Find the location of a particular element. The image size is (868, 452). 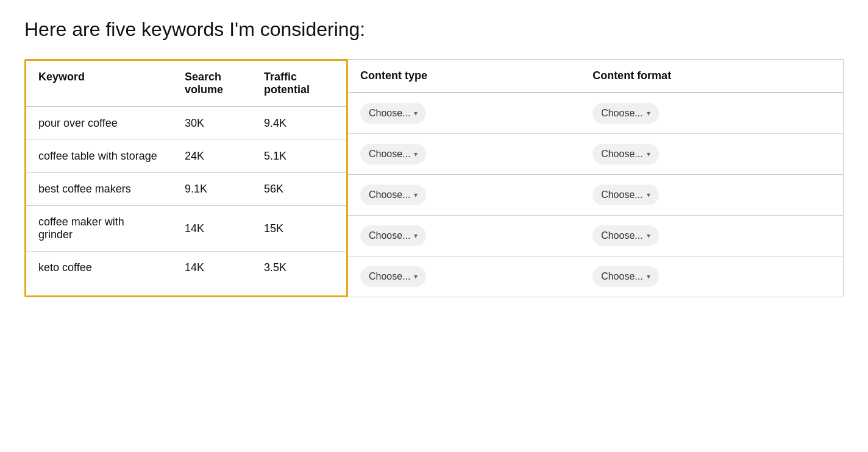

cell-volume: 9.1K is located at coordinates (212, 189).